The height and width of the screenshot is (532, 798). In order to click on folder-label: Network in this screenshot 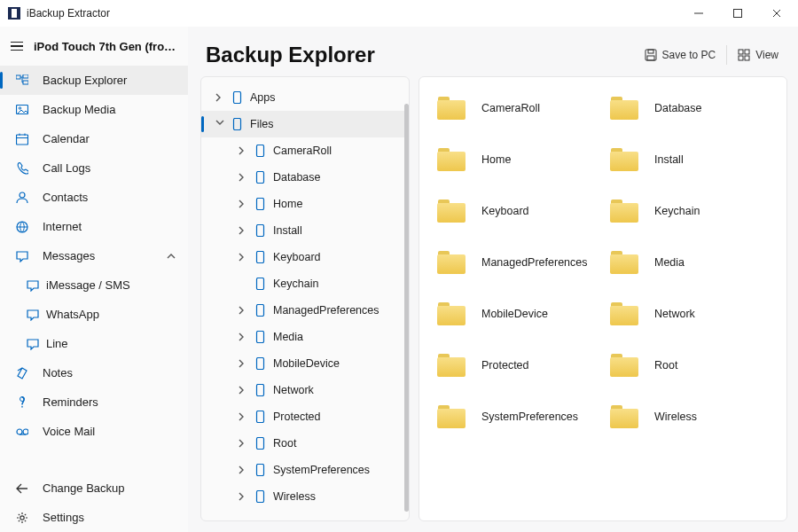, I will do `click(675, 314)`.